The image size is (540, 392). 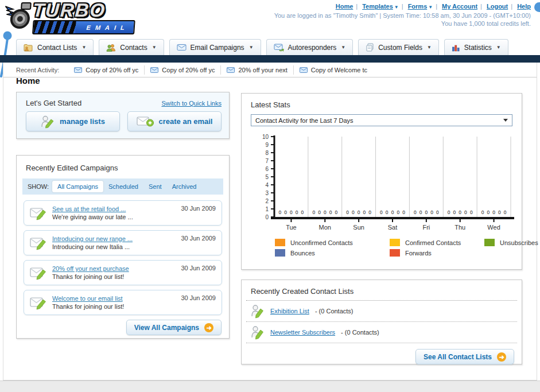 What do you see at coordinates (215, 47) in the screenshot?
I see `nav-tab-email-campaigns: Email Campaigns ▼` at bounding box center [215, 47].